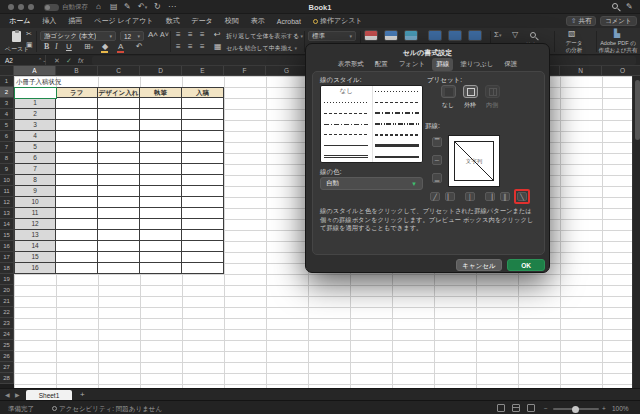 The height and width of the screenshot is (414, 640). I want to click on increase-font-icon: A˄, so click(153, 35).